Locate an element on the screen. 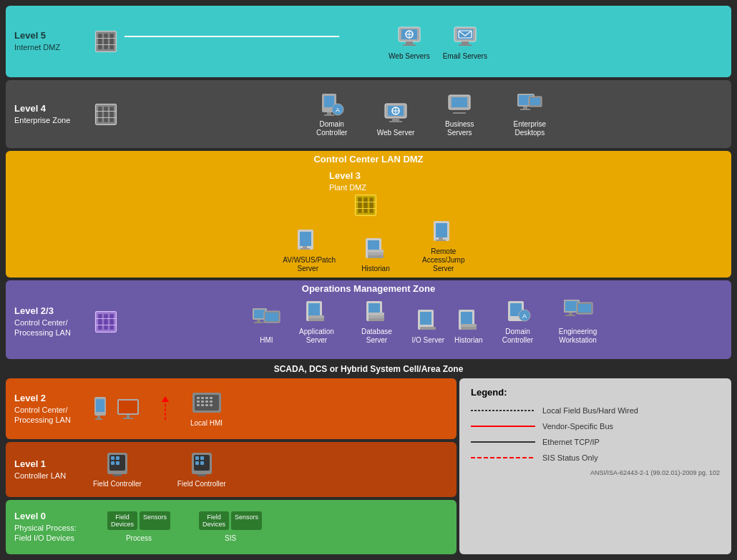 The height and width of the screenshot is (560, 737). firewall-l3 is located at coordinates (366, 205).